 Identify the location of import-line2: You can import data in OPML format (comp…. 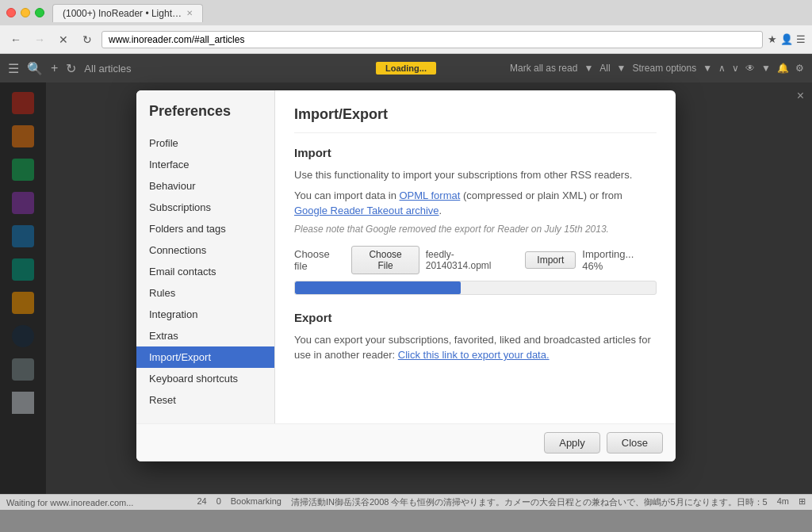
(476, 203).